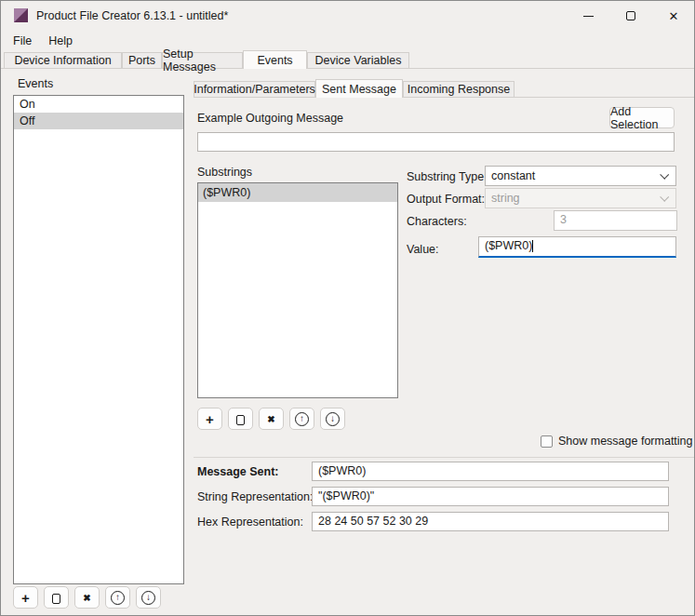 The height and width of the screenshot is (616, 695). I want to click on minimize-button, so click(588, 16).